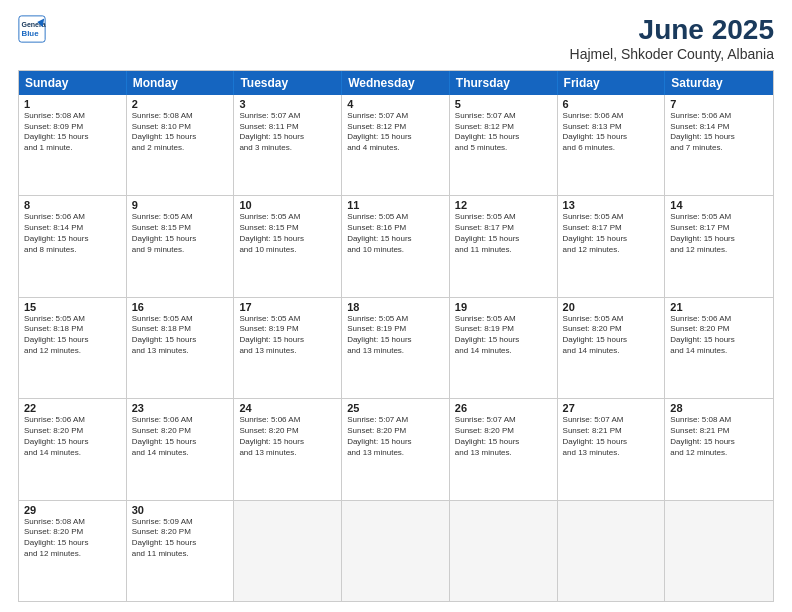  I want to click on day-number: 14, so click(719, 205).